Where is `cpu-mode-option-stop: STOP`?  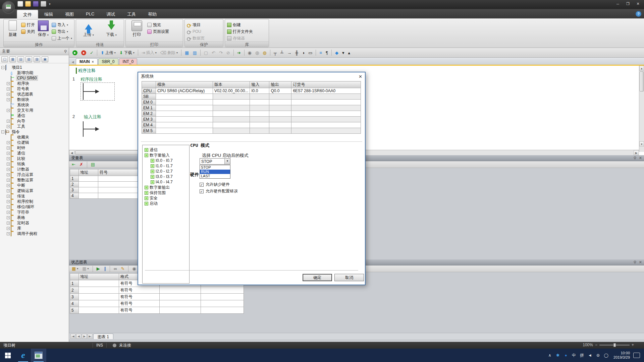 cpu-mode-option-stop: STOP is located at coordinates (215, 168).